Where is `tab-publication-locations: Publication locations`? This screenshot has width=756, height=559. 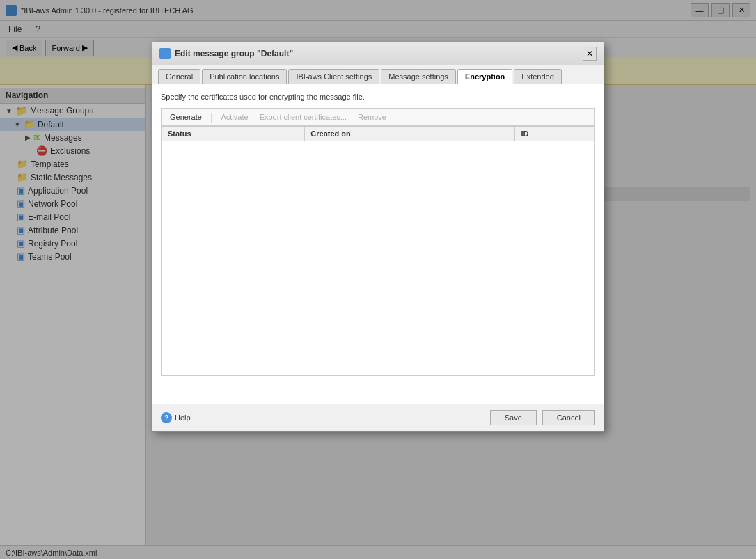
tab-publication-locations: Publication locations is located at coordinates (244, 77).